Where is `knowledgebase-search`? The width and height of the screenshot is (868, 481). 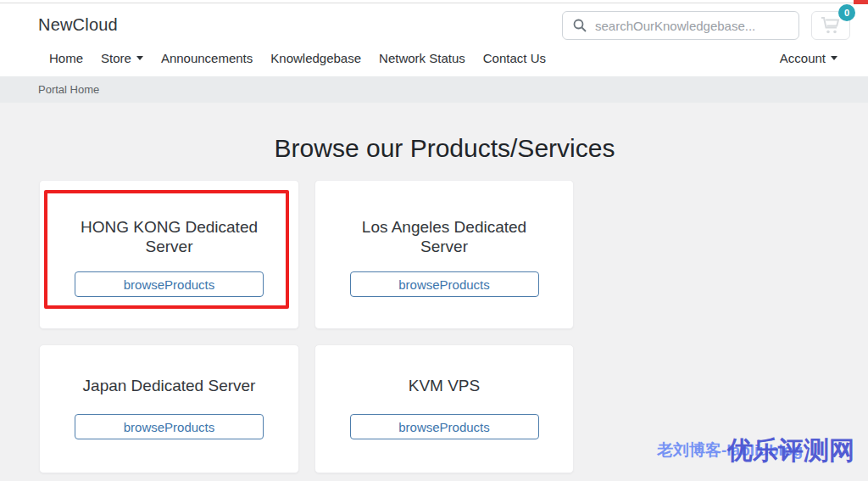
knowledgebase-search is located at coordinates (681, 25).